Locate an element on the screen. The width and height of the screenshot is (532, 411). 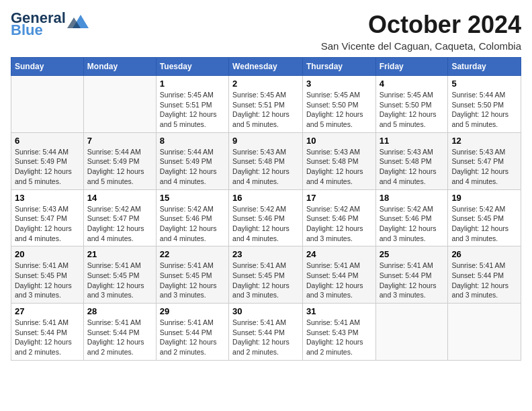
day-cell: 31Sunrise: 5:41 AM Sunset: 5:43 PM Dayli… is located at coordinates (339, 332).